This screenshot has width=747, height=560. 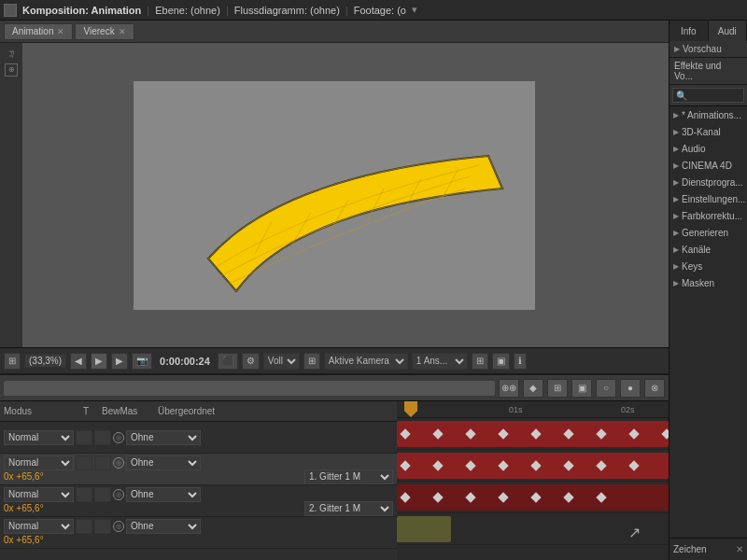 What do you see at coordinates (708, 115) in the screenshot?
I see `effect-item-animations: ▶ * Animations...` at bounding box center [708, 115].